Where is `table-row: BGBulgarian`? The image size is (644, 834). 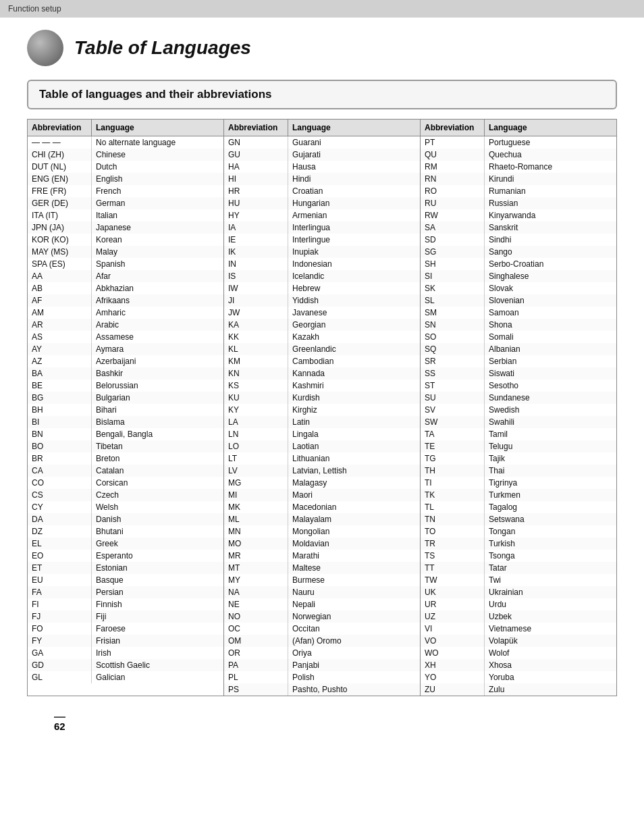
table-row: BGBulgarian is located at coordinates (126, 398).